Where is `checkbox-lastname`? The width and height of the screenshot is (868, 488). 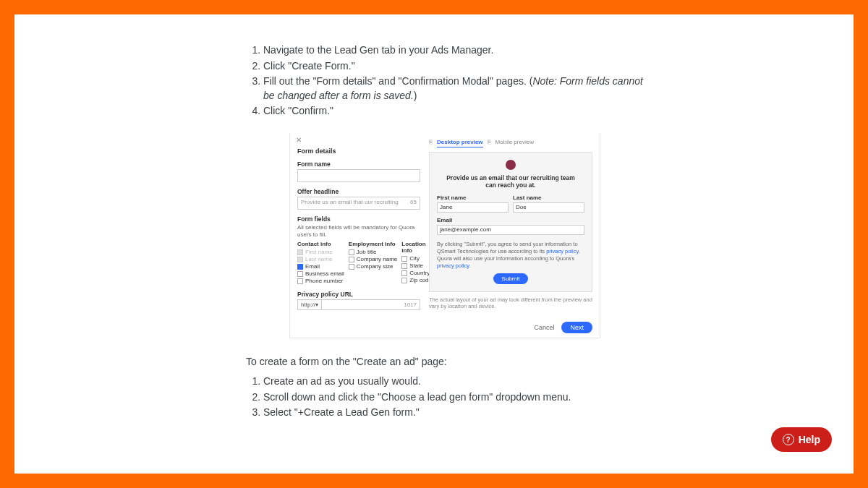 checkbox-lastname is located at coordinates (300, 260).